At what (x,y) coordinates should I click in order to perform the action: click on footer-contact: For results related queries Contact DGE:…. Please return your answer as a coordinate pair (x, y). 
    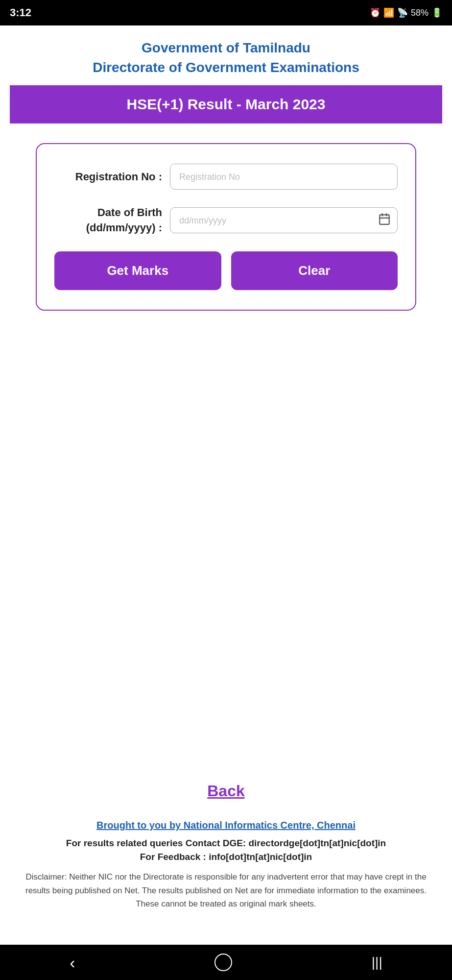
    Looking at the image, I should click on (226, 843).